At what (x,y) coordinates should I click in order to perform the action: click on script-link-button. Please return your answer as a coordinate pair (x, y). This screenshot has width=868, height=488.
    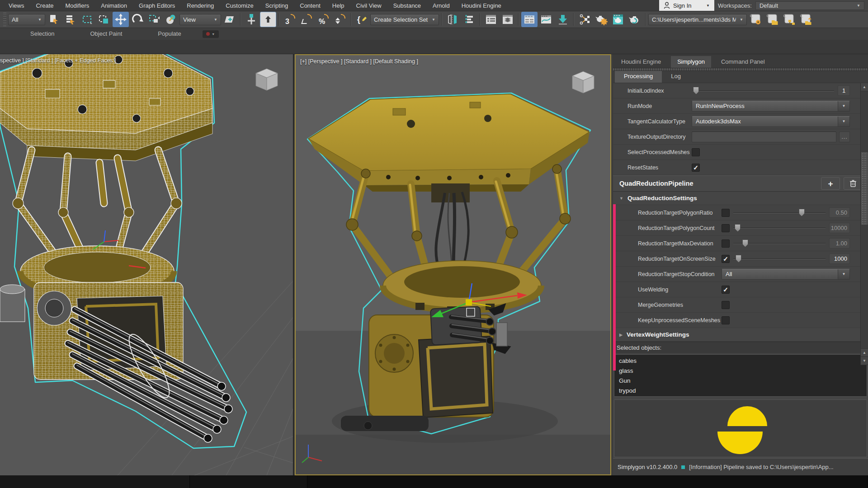
    Looking at the image, I should click on (789, 19).